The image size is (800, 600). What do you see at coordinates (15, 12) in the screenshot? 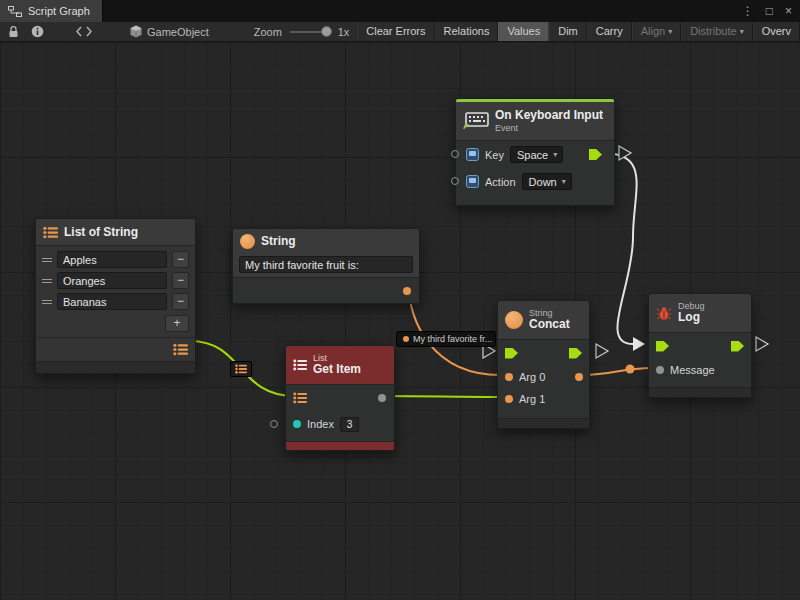
I see `script-graph-icon` at bounding box center [15, 12].